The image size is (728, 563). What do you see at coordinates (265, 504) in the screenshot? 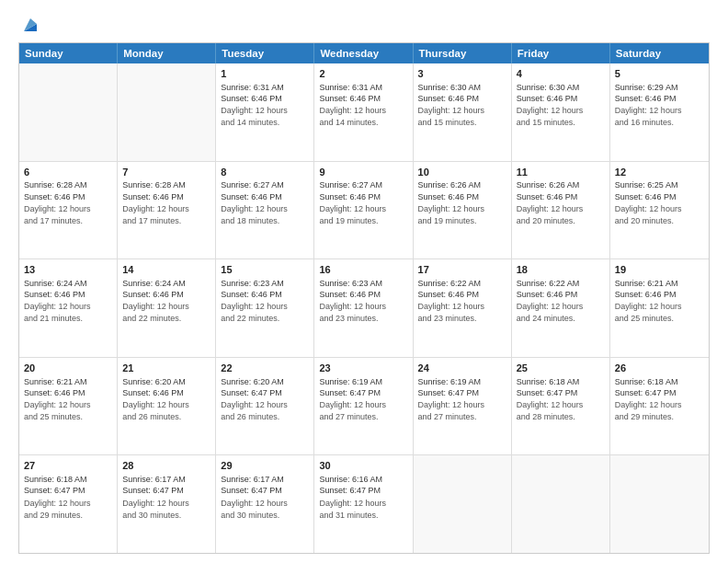
I see `calendar-cell: 29Sunrise: 6:17 AMSunset: 6:47 PMDayligh…` at bounding box center [265, 504].